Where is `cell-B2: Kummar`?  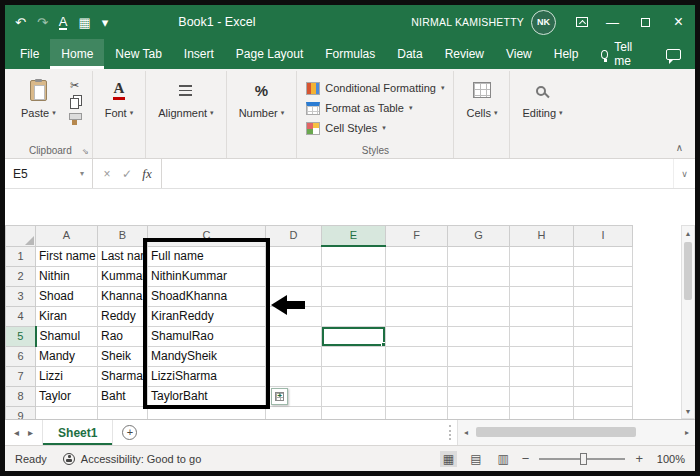
cell-B2: Kummar is located at coordinates (123, 276).